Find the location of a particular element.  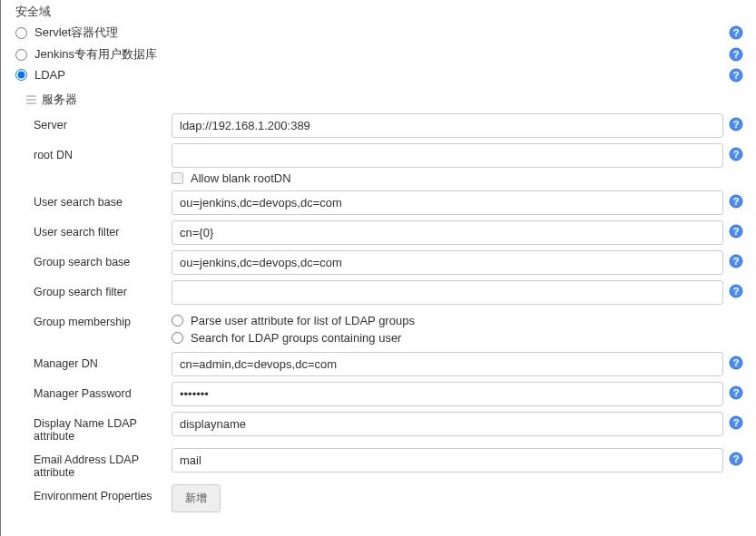

row-manager-password: Manager Password ? is located at coordinates (387, 394).